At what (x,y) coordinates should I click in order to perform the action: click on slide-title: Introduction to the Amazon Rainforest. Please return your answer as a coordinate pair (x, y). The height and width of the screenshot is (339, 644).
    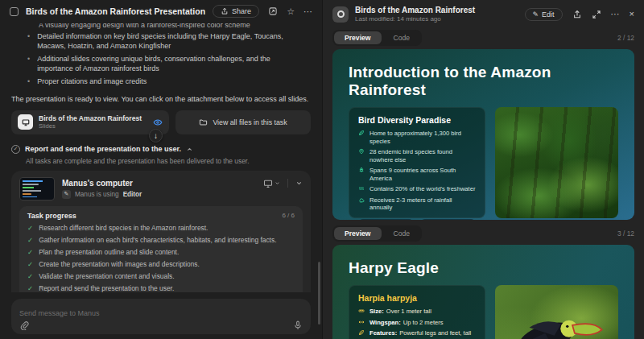
    Looking at the image, I should click on (483, 81).